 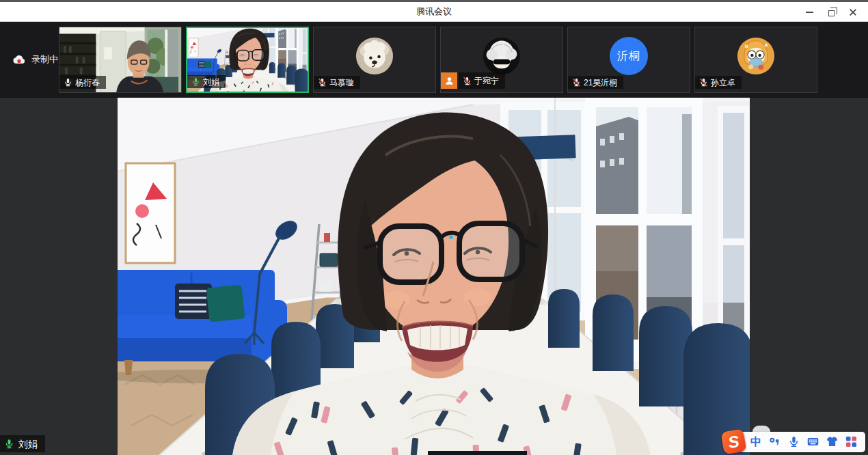 What do you see at coordinates (723, 83) in the screenshot?
I see `participant-name: 孙立卓` at bounding box center [723, 83].